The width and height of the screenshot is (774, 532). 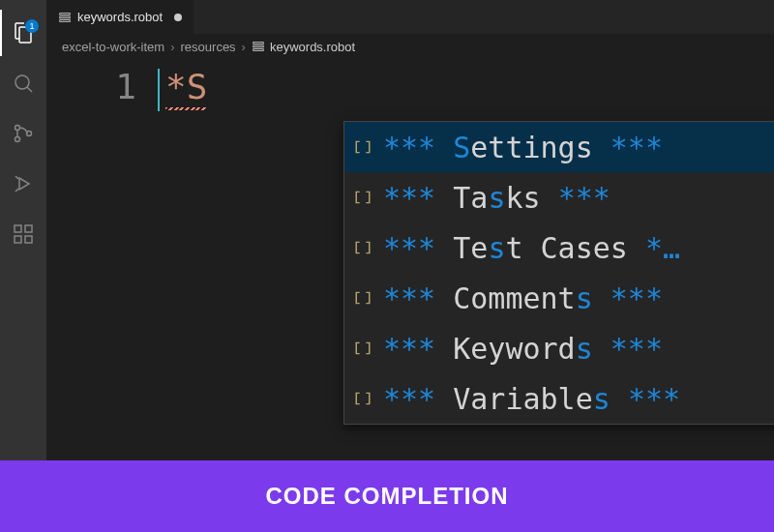 What do you see at coordinates (23, 33) in the screenshot?
I see `explorer-icon: 1` at bounding box center [23, 33].